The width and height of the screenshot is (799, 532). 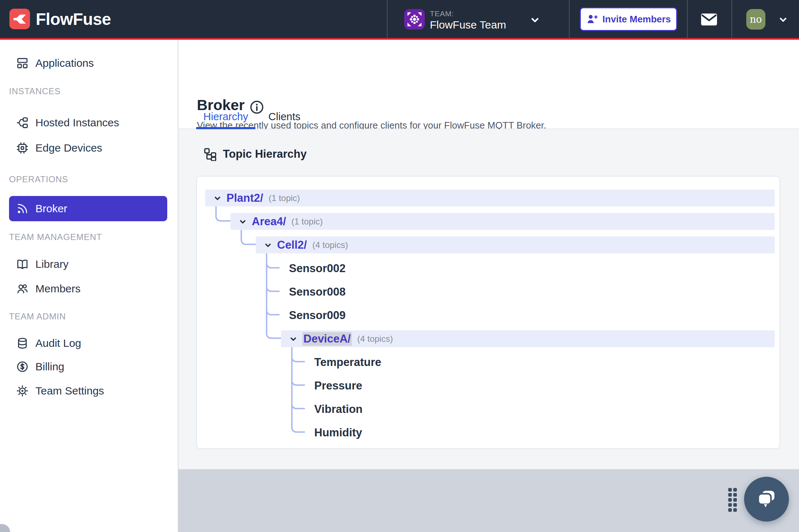 What do you see at coordinates (88, 209) in the screenshot?
I see `sidebar-item-broker: Broker` at bounding box center [88, 209].